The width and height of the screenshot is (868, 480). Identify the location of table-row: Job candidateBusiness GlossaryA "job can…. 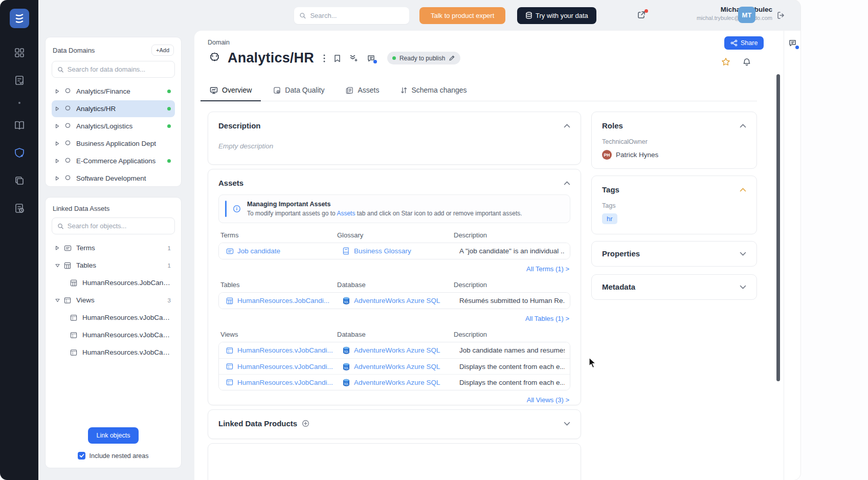
(394, 251).